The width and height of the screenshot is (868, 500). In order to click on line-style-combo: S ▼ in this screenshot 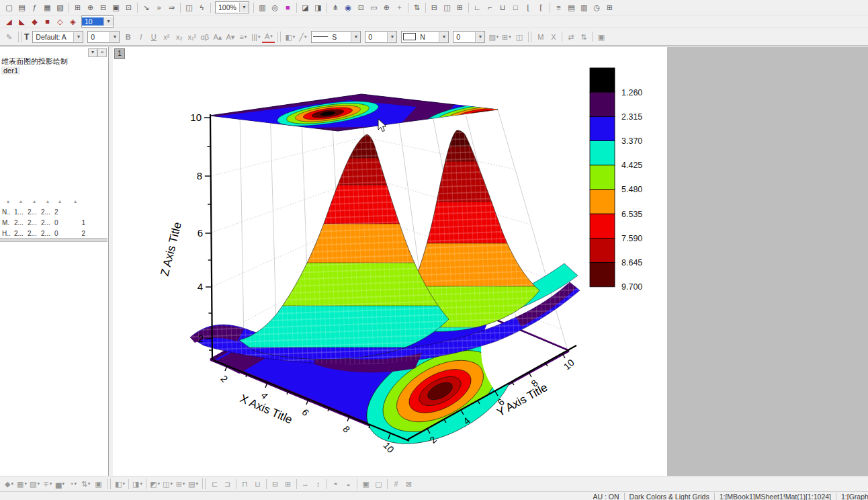, I will do `click(336, 37)`.